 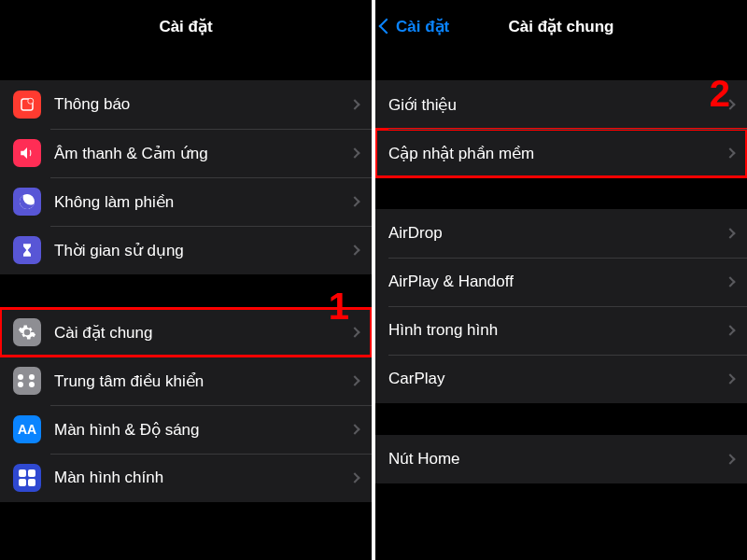 What do you see at coordinates (27, 429) in the screenshot?
I see `display-icon: AA` at bounding box center [27, 429].